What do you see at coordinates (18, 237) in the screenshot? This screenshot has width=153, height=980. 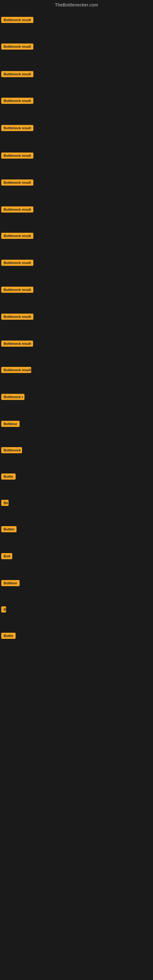 I see `badge-row-9: Bottleneck result` at bounding box center [18, 237].